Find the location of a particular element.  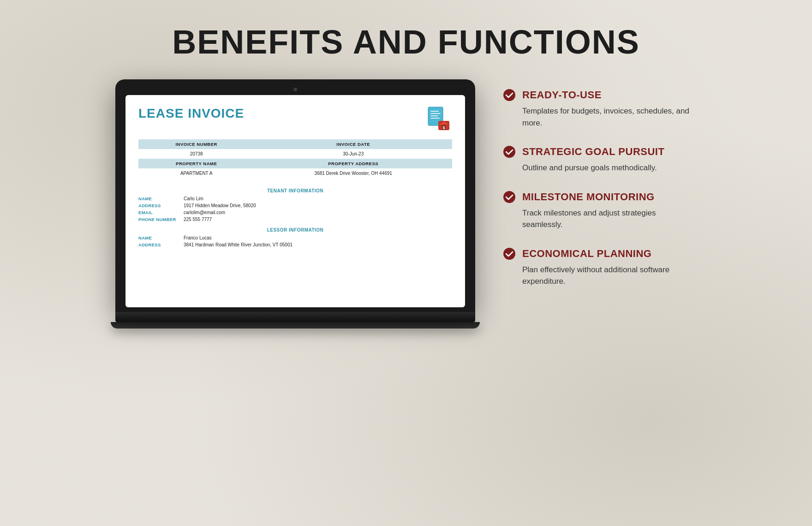

benefit-header-economical: ECONOMICAL PLANNING is located at coordinates (600, 254).